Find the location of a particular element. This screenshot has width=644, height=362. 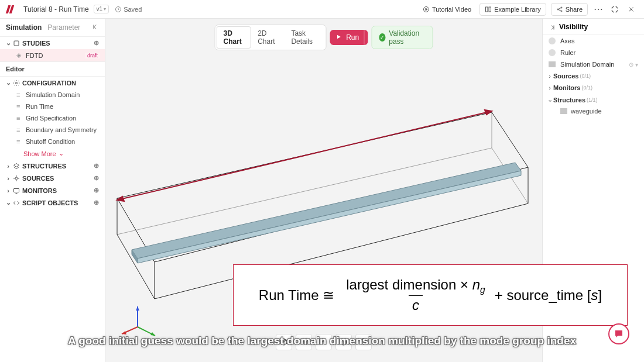

visibility-structures: ⌄Structures(1/1) is located at coordinates (594, 99).